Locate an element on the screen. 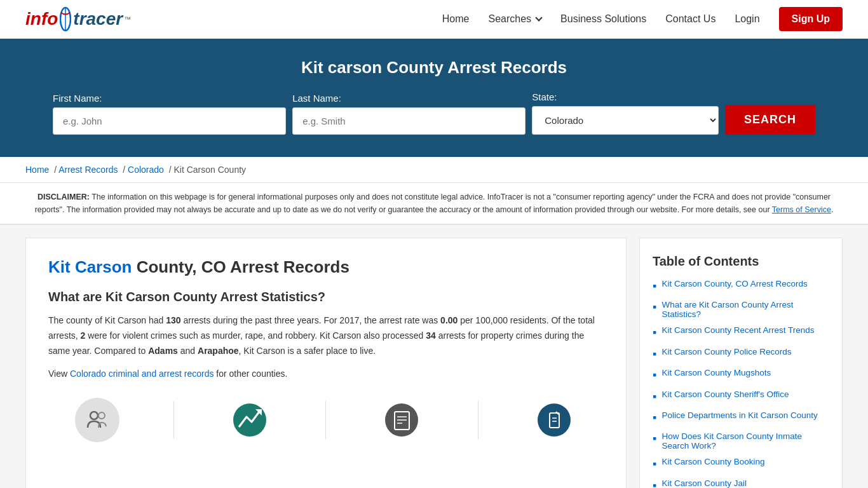 This screenshot has width=868, height=488. arrest-rate: 0.00 is located at coordinates (449, 320).